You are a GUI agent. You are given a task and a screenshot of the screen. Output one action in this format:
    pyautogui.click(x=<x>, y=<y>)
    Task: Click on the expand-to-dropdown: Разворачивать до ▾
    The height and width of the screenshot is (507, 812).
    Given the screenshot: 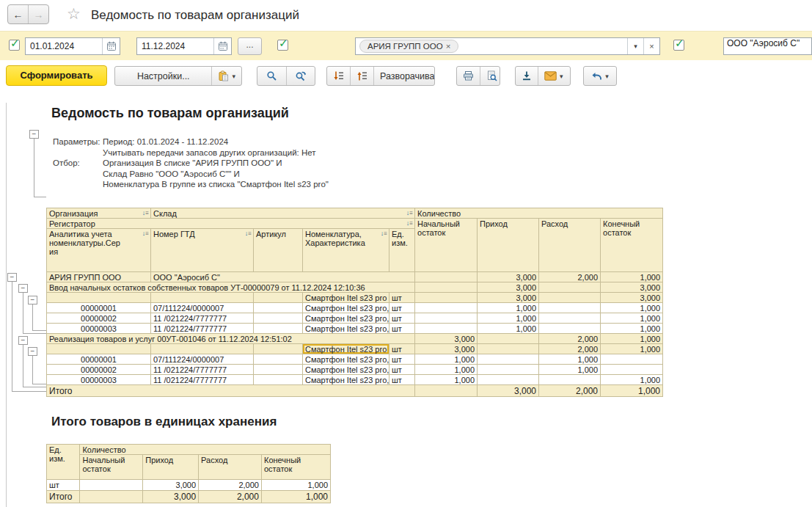 What is the action you would take?
    pyautogui.click(x=404, y=76)
    